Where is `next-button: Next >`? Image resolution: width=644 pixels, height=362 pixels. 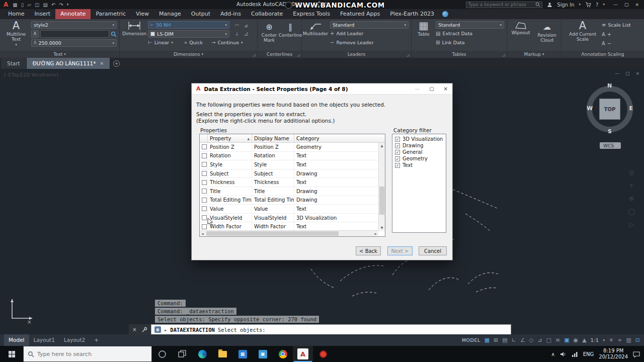 next-button: Next > is located at coordinates (400, 251).